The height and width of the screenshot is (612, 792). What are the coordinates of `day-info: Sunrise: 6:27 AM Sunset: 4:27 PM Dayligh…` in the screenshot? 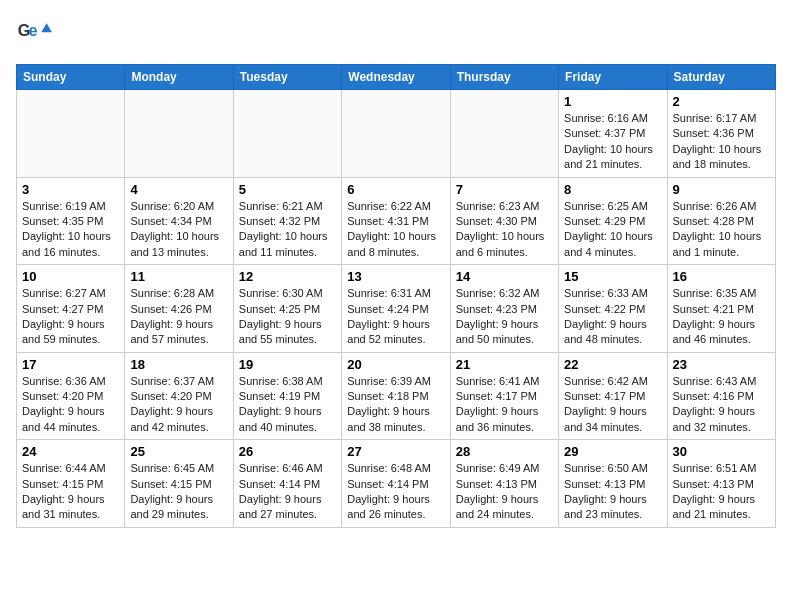 It's located at (70, 317).